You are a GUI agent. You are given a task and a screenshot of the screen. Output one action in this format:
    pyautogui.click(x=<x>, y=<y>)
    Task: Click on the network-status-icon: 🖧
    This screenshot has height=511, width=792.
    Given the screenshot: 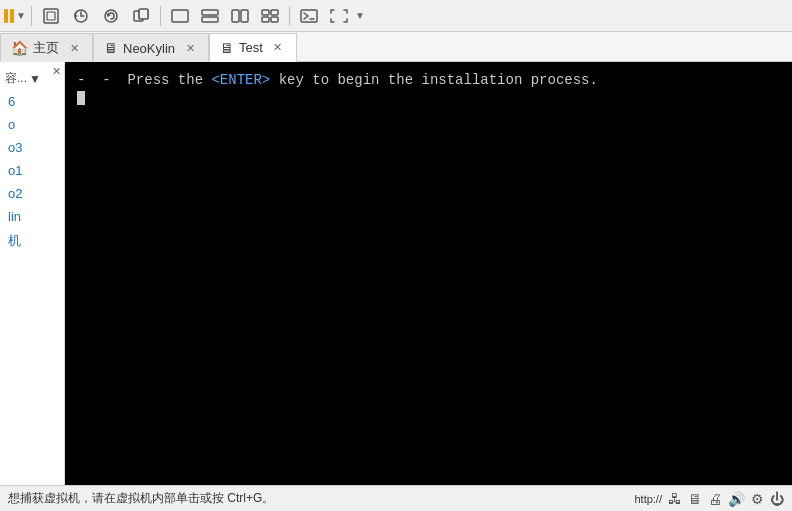 What is the action you would take?
    pyautogui.click(x=675, y=499)
    